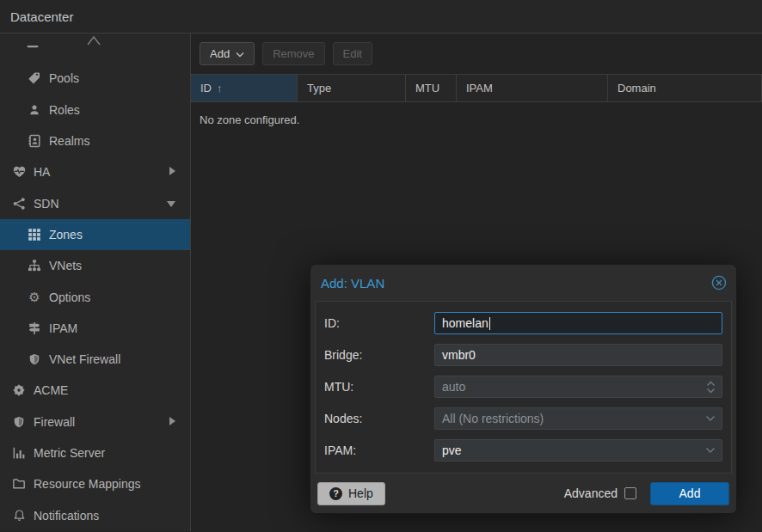 The width and height of the screenshot is (762, 532). Describe the element at coordinates (95, 78) in the screenshot. I see `sidebar-item-pools: Pools` at that location.